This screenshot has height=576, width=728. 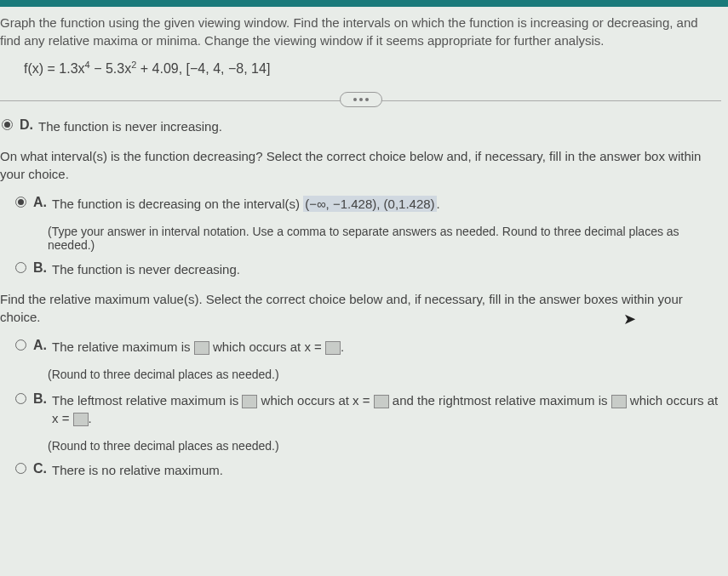 I want to click on q1-a-text: The function is decreasing on the interv…, so click(x=246, y=204).